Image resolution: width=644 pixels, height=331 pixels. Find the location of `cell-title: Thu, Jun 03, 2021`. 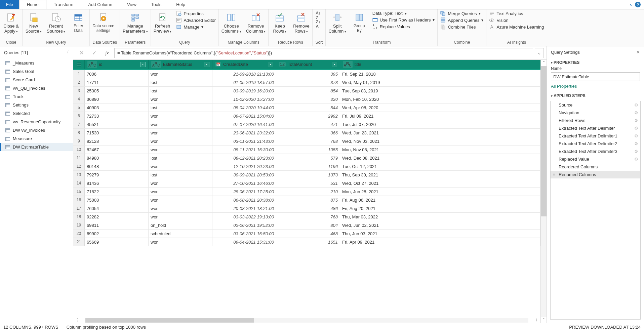

cell-title: Thu, Jun 03, 2021 is located at coordinates (440, 234).